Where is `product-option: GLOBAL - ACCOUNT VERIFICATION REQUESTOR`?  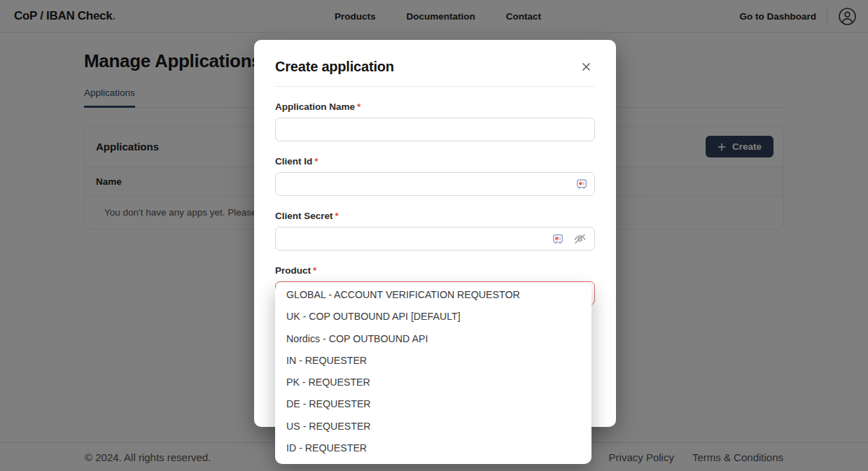 product-option: GLOBAL - ACCOUNT VERIFICATION REQUESTOR is located at coordinates (433, 295).